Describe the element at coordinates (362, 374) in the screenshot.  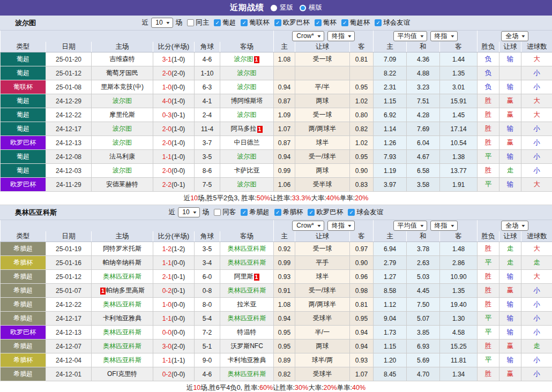
I see `odds-away: 1.07` at that location.